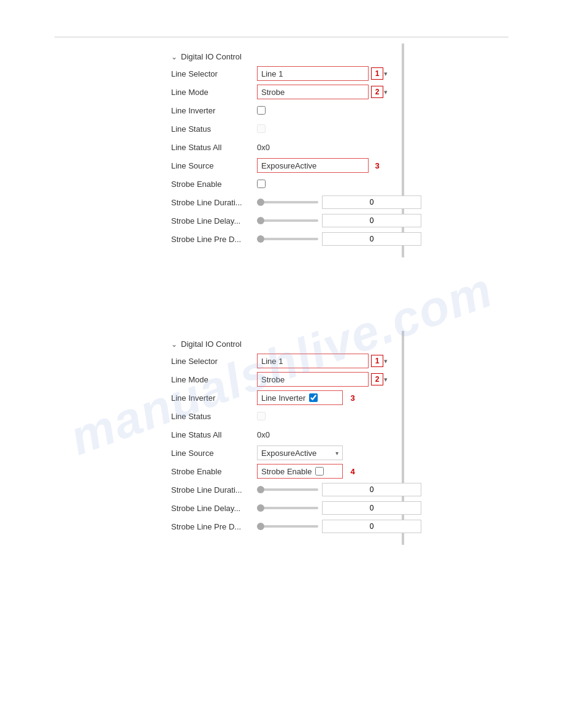 The height and width of the screenshot is (728, 563). Describe the element at coordinates (300, 453) in the screenshot. I see `dropdown-line-source-2: ExposureActive ▾` at that location.